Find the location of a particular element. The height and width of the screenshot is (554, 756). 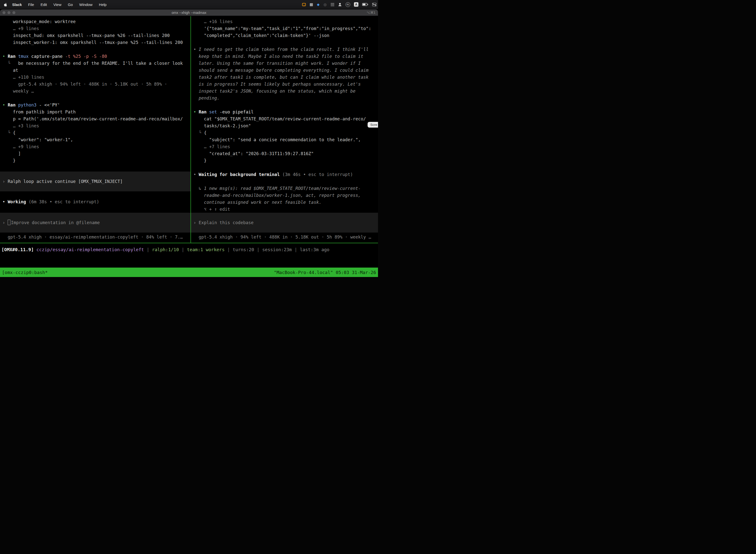

terminal-line: continue assigned work or next feasible … is located at coordinates (285, 203).